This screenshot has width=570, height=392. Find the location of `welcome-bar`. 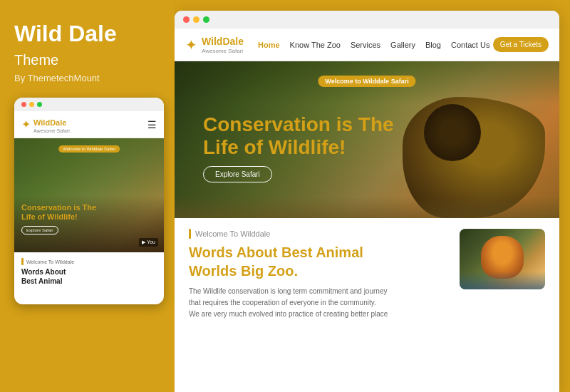

welcome-bar is located at coordinates (190, 234).